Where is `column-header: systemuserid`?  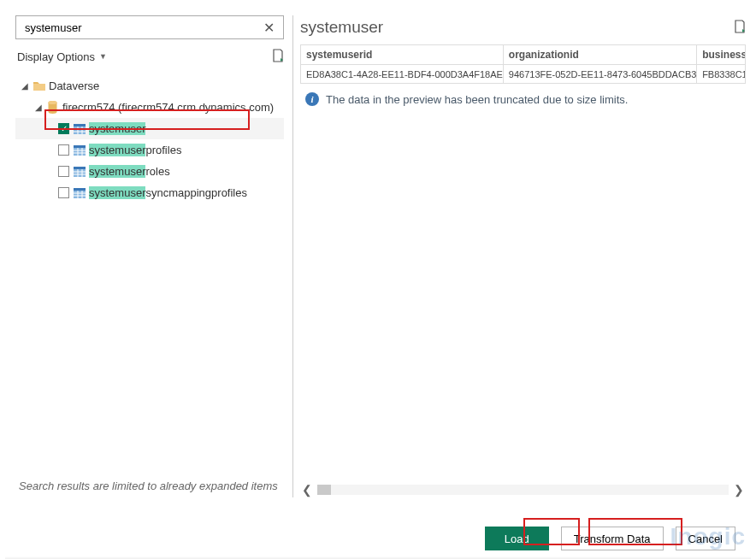
column-header: systemuserid is located at coordinates (402, 55).